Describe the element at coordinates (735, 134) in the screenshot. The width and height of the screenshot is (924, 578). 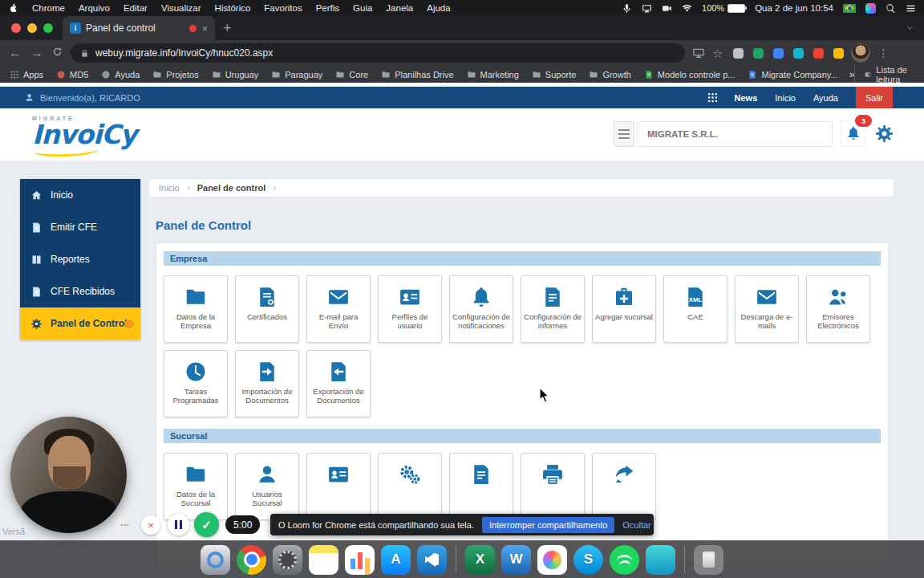
I see `company-selector: MIGRATE S.R.L.` at that location.